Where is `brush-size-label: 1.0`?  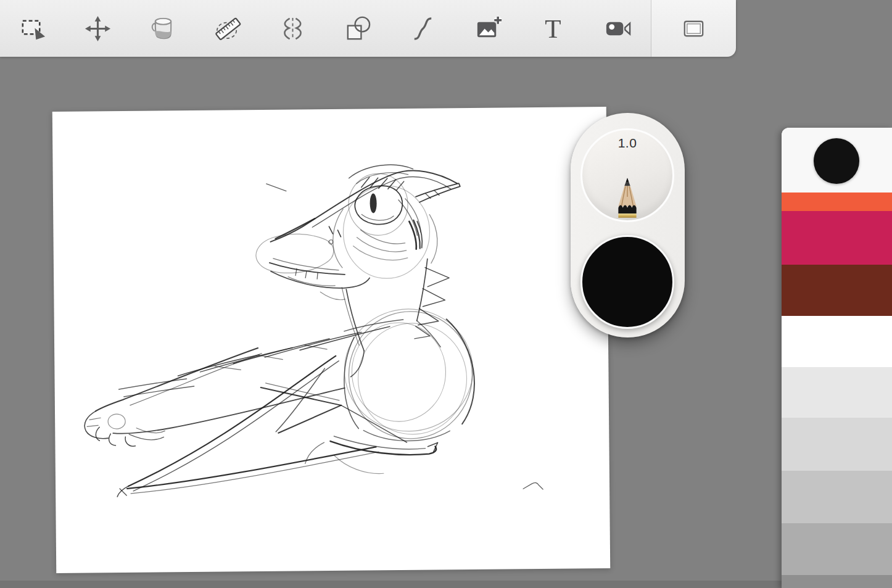 brush-size-label: 1.0 is located at coordinates (627, 143).